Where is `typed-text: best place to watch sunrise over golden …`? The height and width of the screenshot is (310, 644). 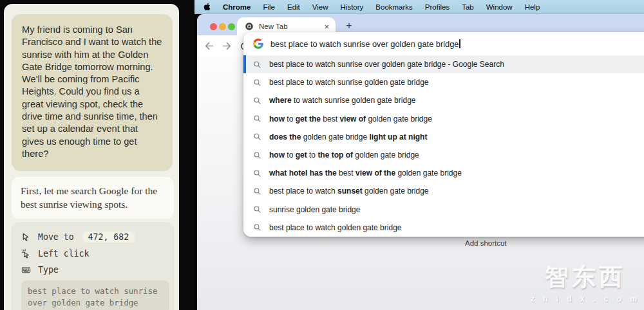
typed-text: best place to watch sunrise over golden … is located at coordinates (93, 297).